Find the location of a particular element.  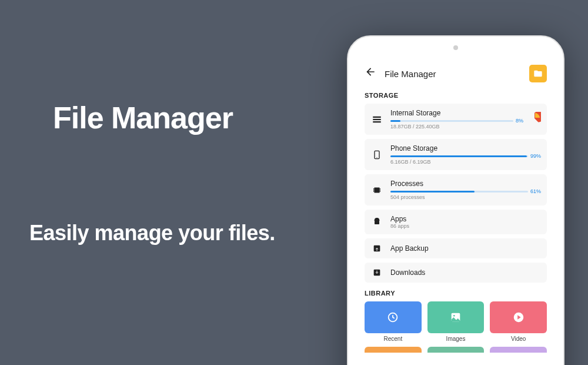

section-storage: STORAGE is located at coordinates (456, 95).